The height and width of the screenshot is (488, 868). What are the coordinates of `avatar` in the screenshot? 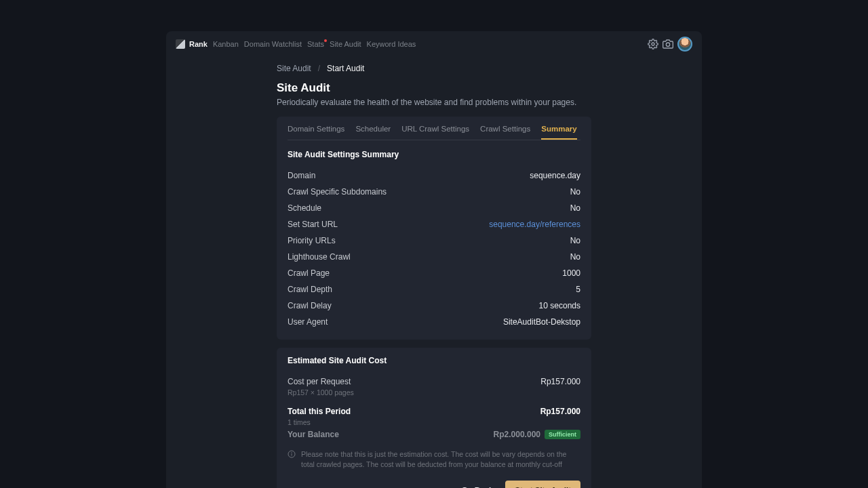 It's located at (685, 44).